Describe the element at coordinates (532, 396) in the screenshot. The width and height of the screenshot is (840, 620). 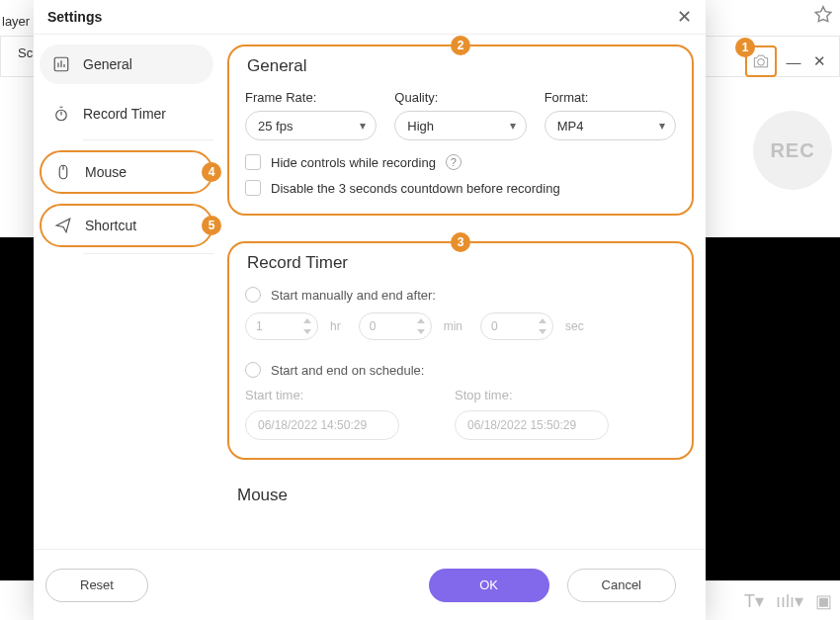
I see `stop-time-label: Stop time:` at that location.